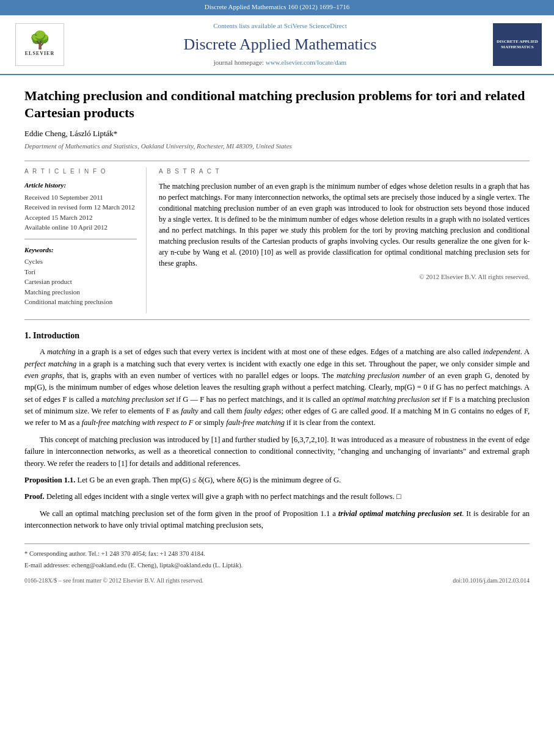 The width and height of the screenshot is (554, 756). I want to click on keyword-4: Matching preclusion, so click(81, 292).